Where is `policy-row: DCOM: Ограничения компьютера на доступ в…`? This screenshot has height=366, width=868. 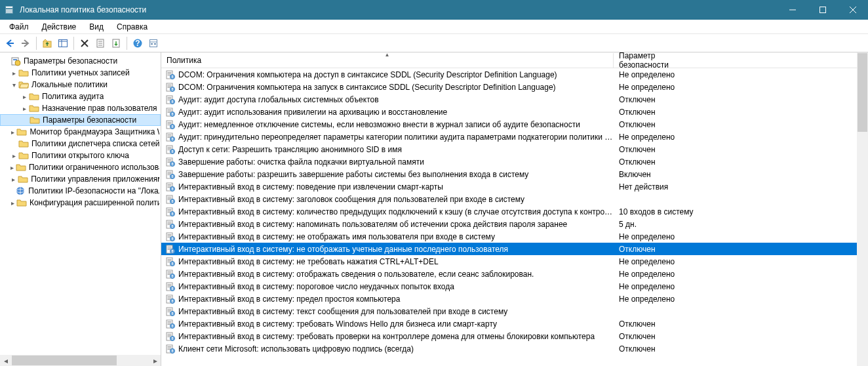
policy-row: DCOM: Ограничения компьютера на доступ в… is located at coordinates (515, 75).